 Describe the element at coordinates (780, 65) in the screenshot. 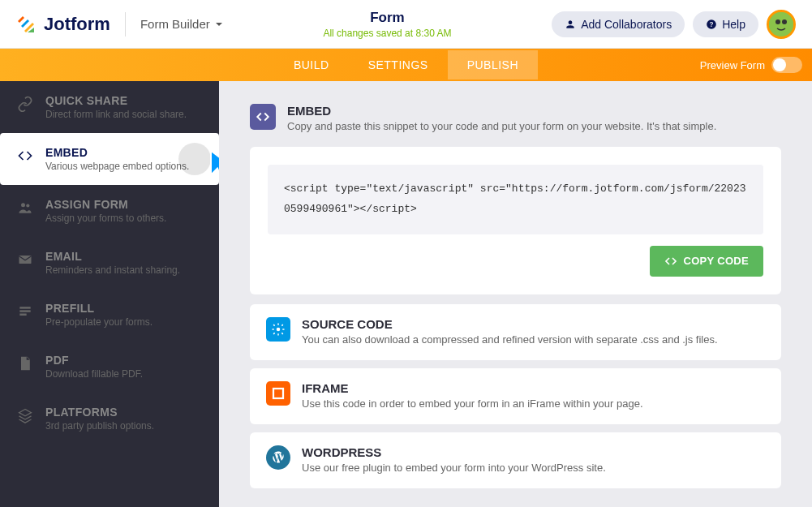

I see `toggle-knob` at that location.